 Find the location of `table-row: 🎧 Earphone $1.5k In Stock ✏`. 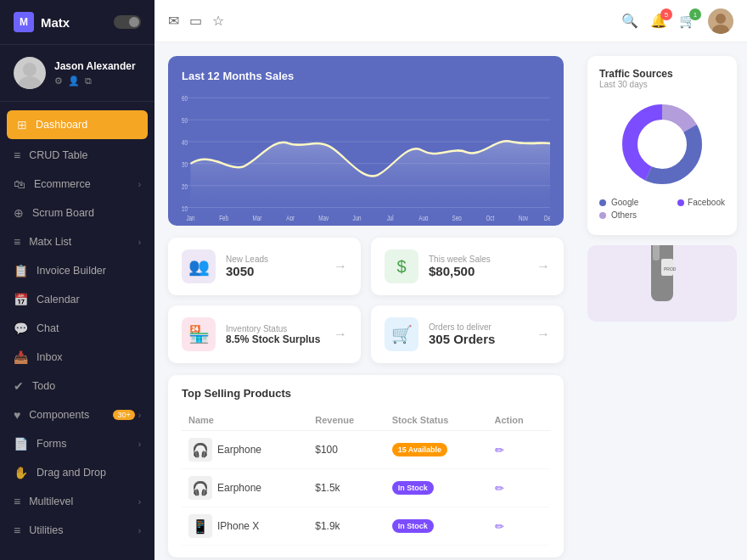

table-row: 🎧 Earphone $1.5k In Stock ✏ is located at coordinates (366, 489).